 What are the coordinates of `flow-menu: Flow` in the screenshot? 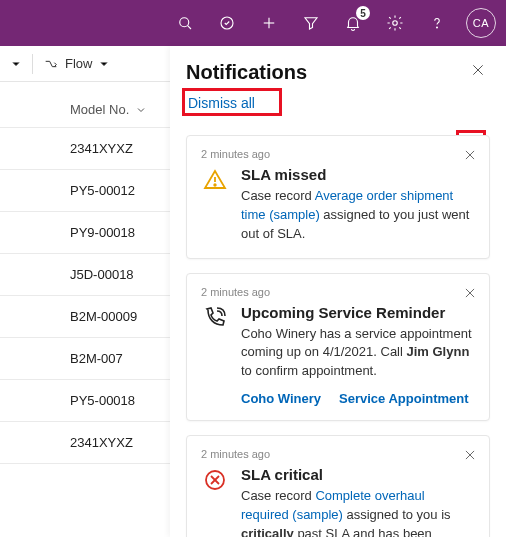 It's located at (76, 64).